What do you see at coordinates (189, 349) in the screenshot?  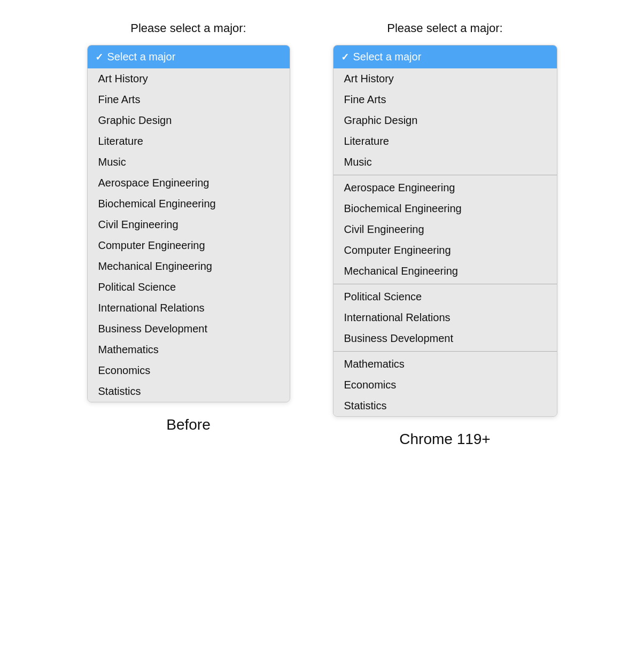 I see `before-option-mathematics: Mathematics` at bounding box center [189, 349].